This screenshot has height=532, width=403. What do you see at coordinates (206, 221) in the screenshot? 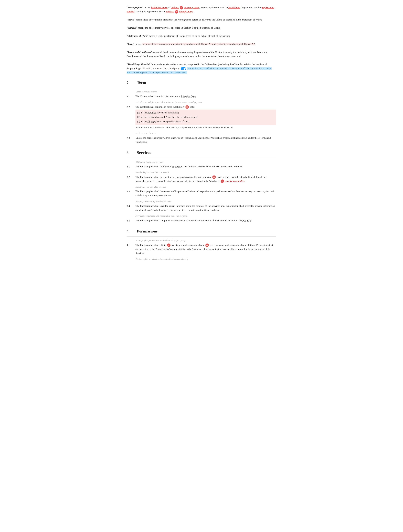
I see `clause-3-5-content: The Photographer shall comply with all r…` at bounding box center [206, 221].